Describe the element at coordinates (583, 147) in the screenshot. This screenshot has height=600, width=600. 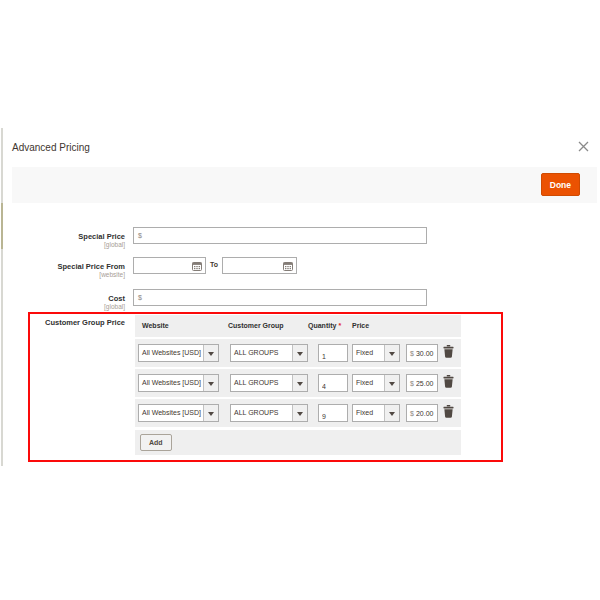
I see `close-button` at that location.